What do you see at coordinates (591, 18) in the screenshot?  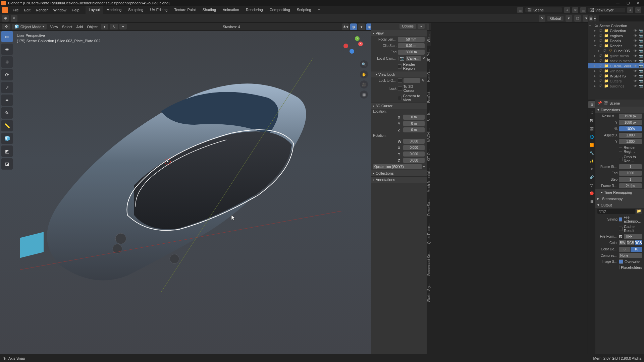 I see `outliner-display-icon: ☰` at bounding box center [591, 18].